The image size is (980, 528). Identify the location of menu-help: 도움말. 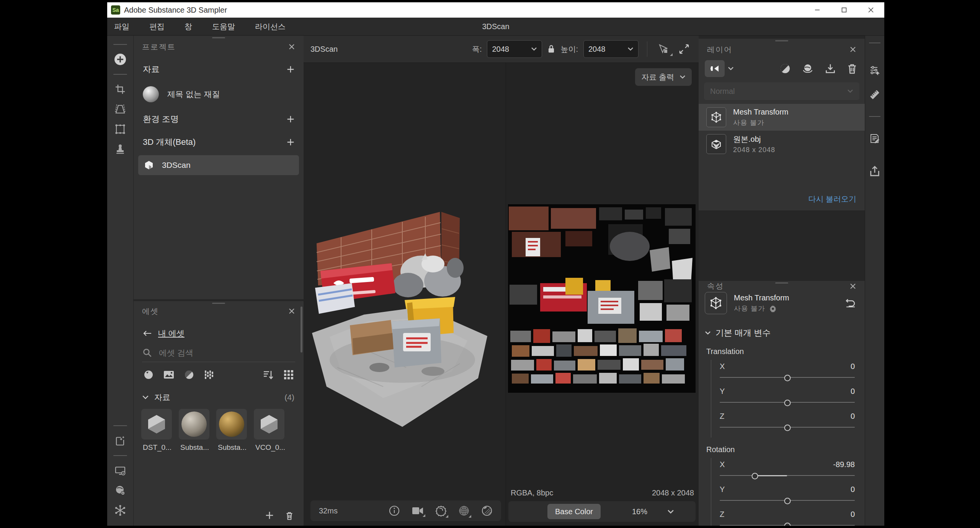
(224, 27).